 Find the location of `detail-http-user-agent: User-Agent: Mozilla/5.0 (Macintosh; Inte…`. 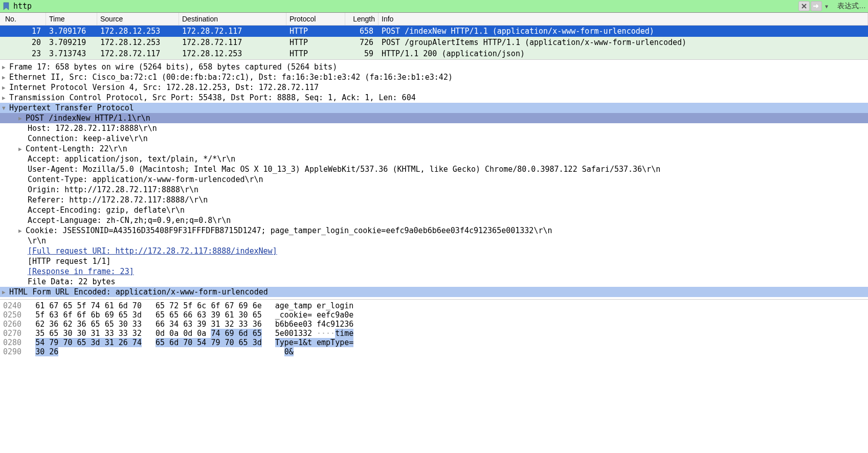

detail-http-user-agent: User-Agent: Mozilla/5.0 (Macintosh; Inte… is located at coordinates (434, 169).